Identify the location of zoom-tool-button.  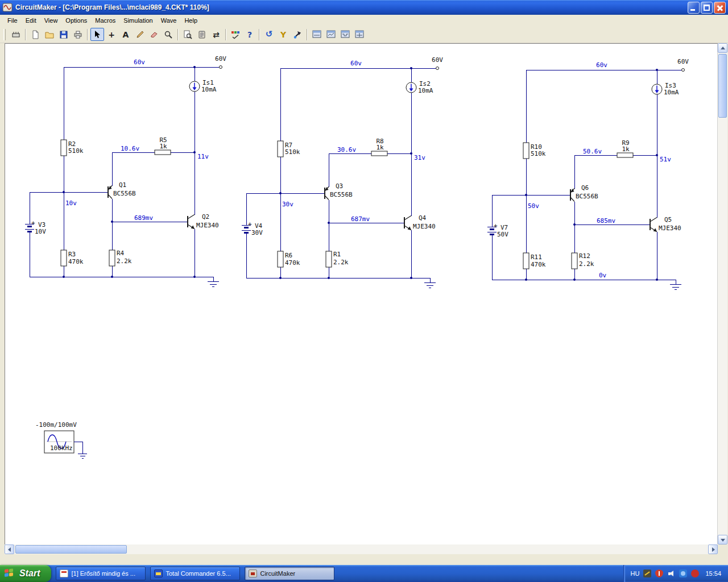
(168, 34).